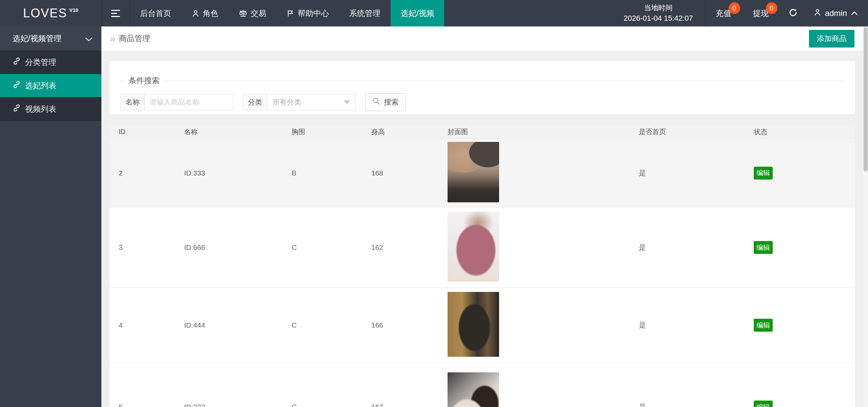  I want to click on cell-id: 2, so click(151, 173).